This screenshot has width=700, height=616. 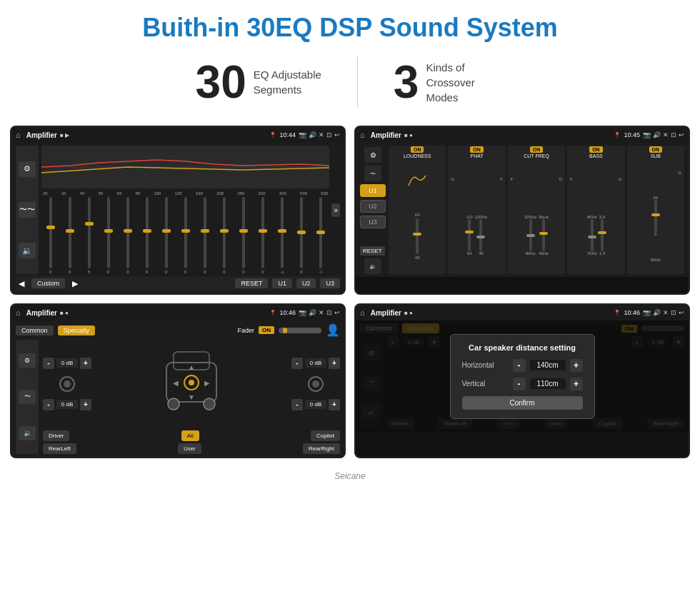 I want to click on co-reset-btn: RESET, so click(x=373, y=249).